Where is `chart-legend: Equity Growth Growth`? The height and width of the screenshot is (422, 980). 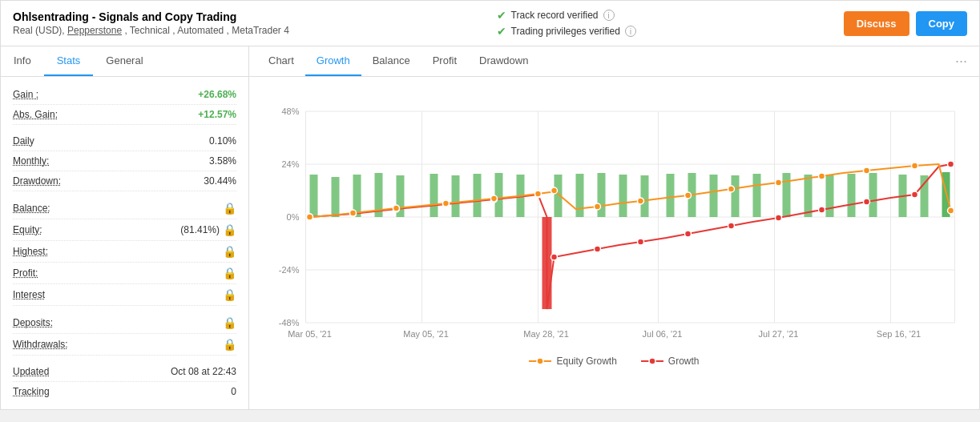 chart-legend: Equity Growth Growth is located at coordinates (614, 362).